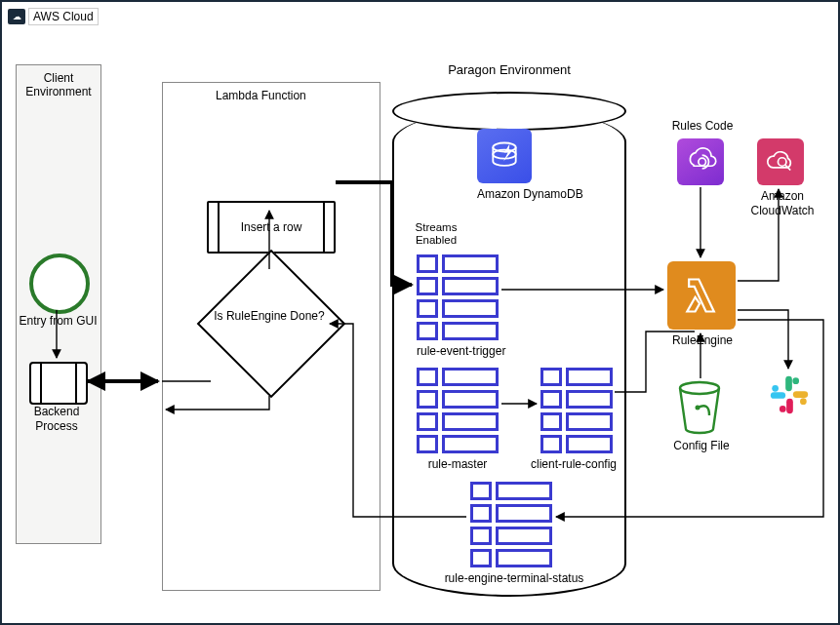 Image resolution: width=840 pixels, height=625 pixels. Describe the element at coordinates (702, 341) in the screenshot. I see `rule-engine-label: RuleEngine` at that location.